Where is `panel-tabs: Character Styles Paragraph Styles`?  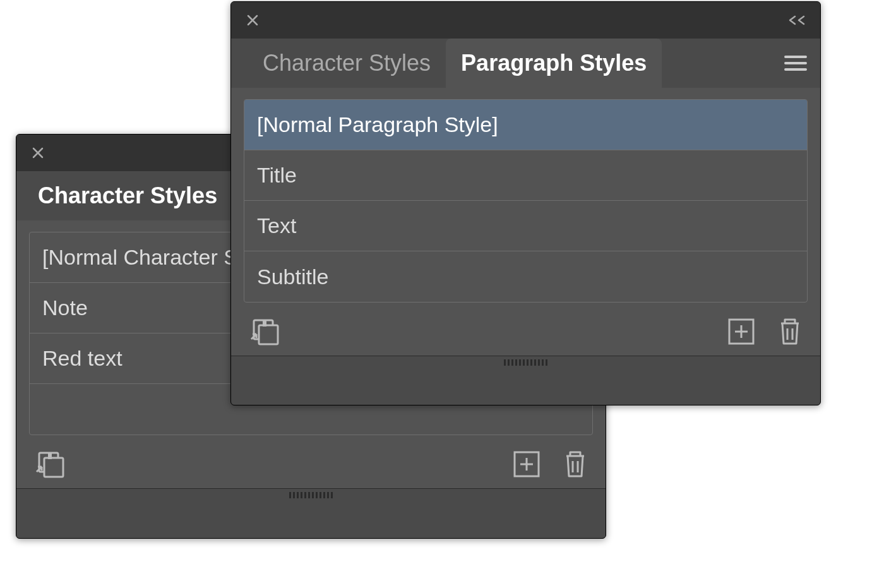
panel-tabs: Character Styles Paragraph Styles is located at coordinates (525, 63).